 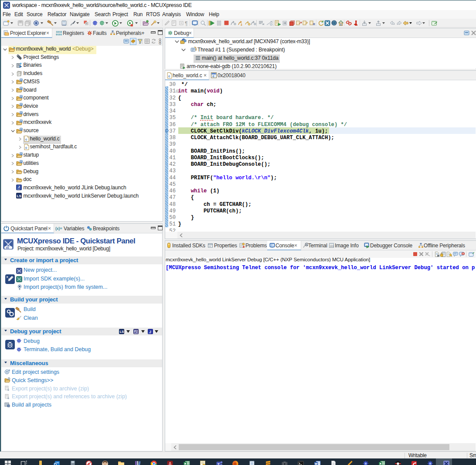 What do you see at coordinates (59, 34) in the screenshot?
I see `svg-text: 0101` at bounding box center [59, 34].